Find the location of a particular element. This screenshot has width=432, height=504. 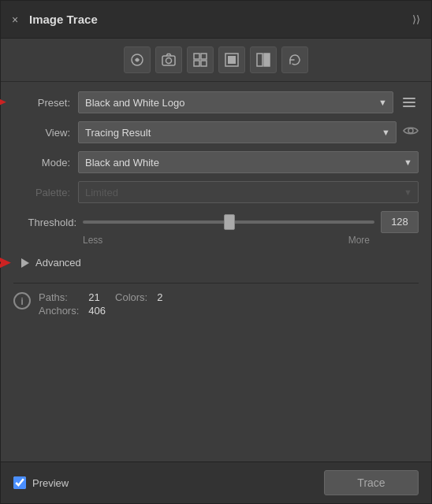

mode-row: Mode: Black and White Color Grayscale ▼ is located at coordinates (216, 162).